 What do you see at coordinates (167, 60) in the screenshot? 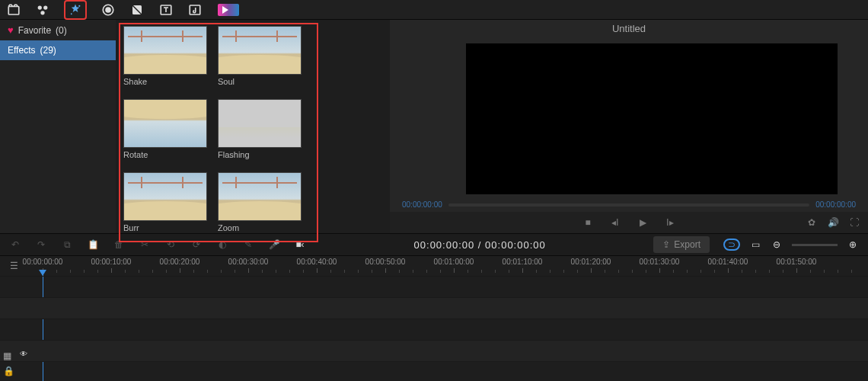
I see `effect-shake: Shake` at bounding box center [167, 60].